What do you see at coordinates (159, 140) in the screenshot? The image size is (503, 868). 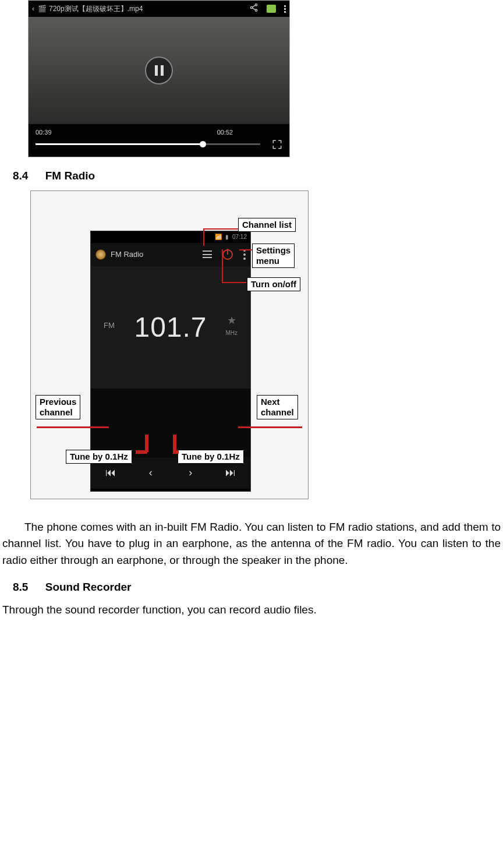 I see `video-controls-bar: 00:39 00:52` at bounding box center [159, 140].